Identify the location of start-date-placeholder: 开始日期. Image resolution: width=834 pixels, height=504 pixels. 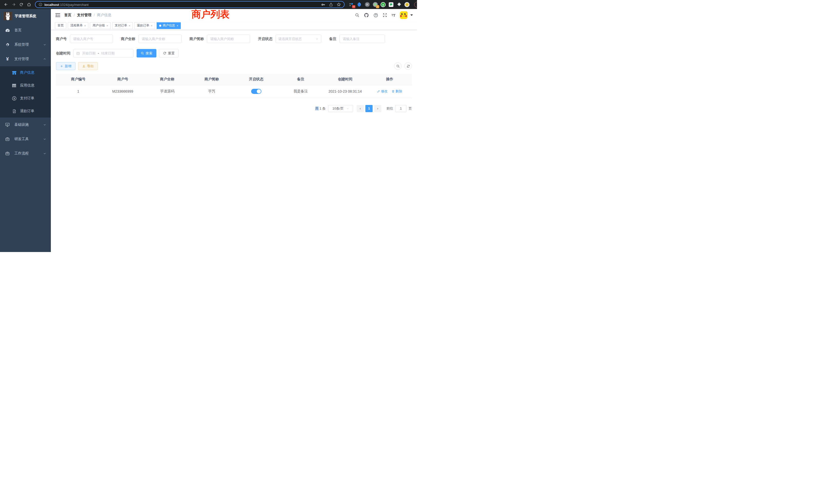
(89, 53).